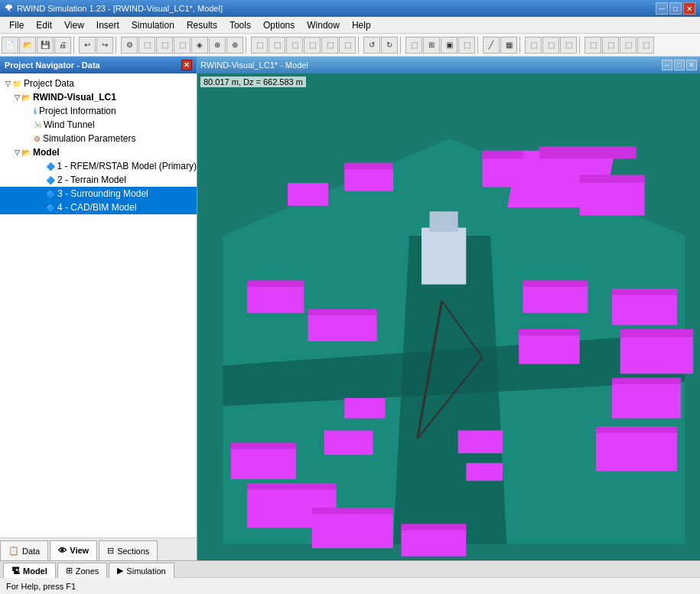 This screenshot has width=700, height=594. I want to click on tb4: ⬚, so click(147, 45).